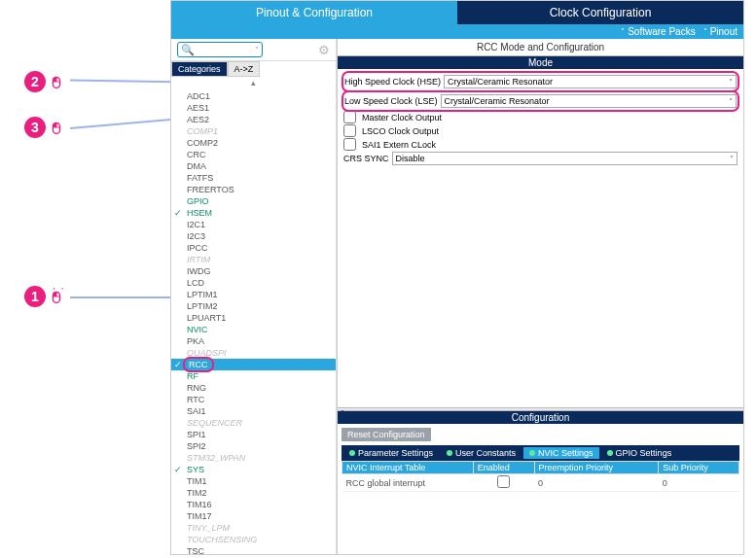 This screenshot has width=756, height=558. What do you see at coordinates (261, 550) in the screenshot?
I see `tree-item-tsc: TSC` at bounding box center [261, 550].